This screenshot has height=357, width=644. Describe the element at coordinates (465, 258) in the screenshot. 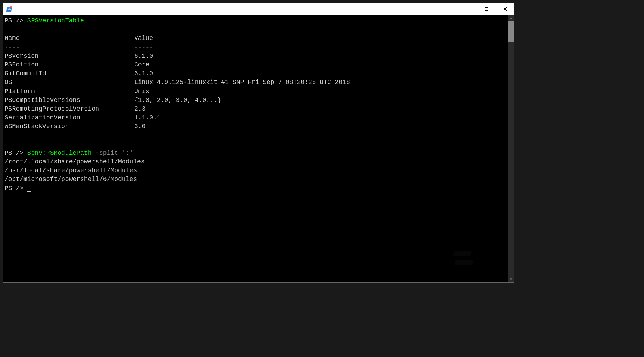

I see `watermark-icon` at that location.